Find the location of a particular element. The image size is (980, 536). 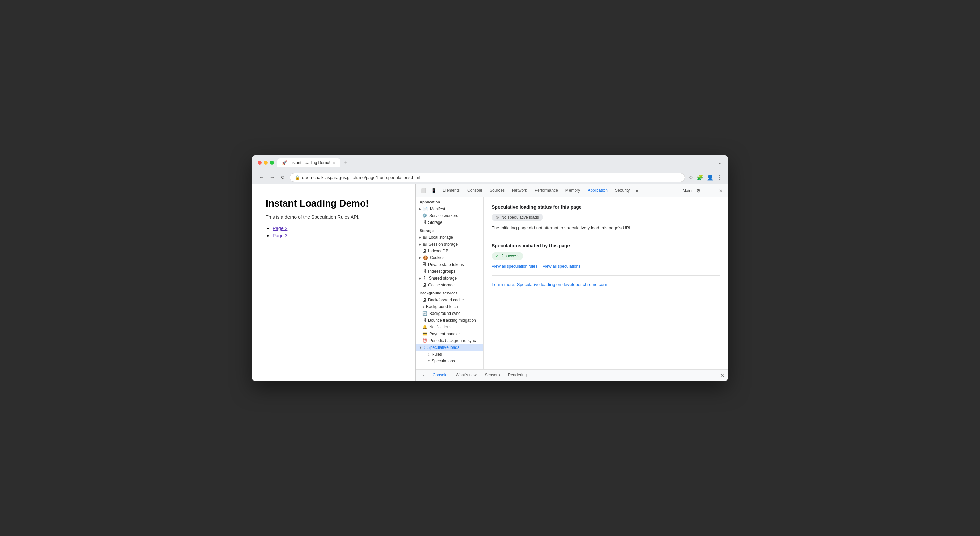

status-badge: ⊘ No speculative loads is located at coordinates (517, 218).